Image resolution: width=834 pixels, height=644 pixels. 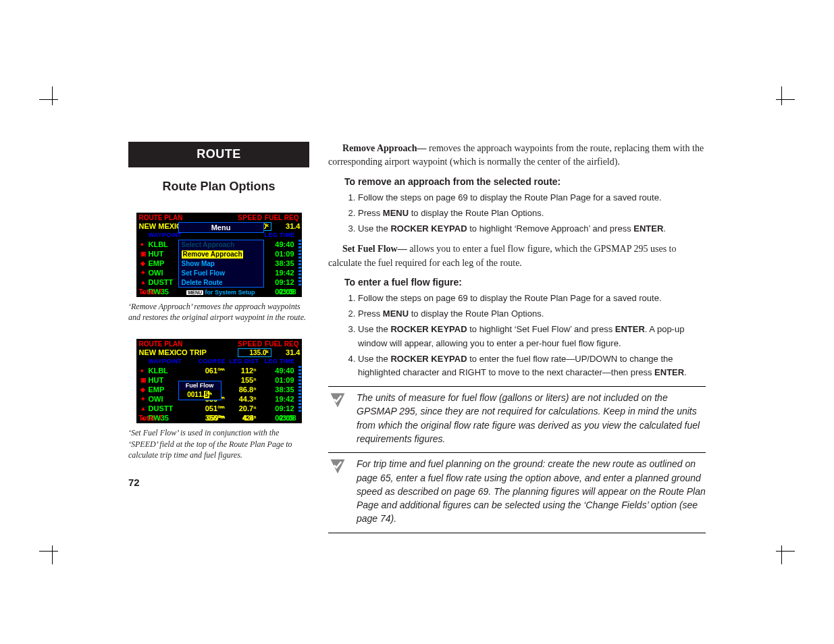 I want to click on leg-dist: 44.3ⁿ, so click(x=243, y=399).